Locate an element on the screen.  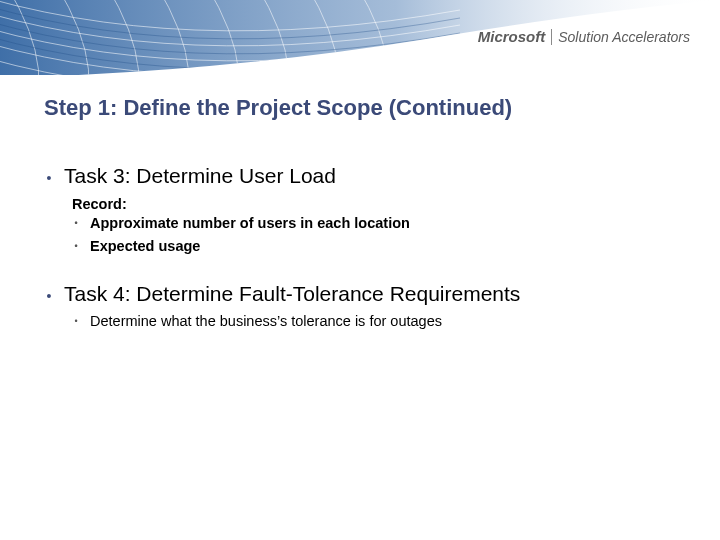
task-item: • Expected usage is located at coordinates (381, 246).